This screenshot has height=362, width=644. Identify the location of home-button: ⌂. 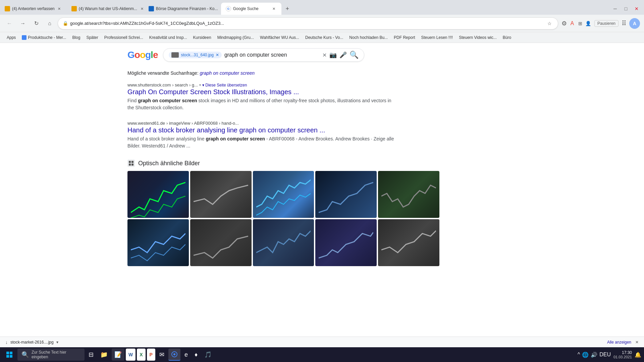
(50, 23).